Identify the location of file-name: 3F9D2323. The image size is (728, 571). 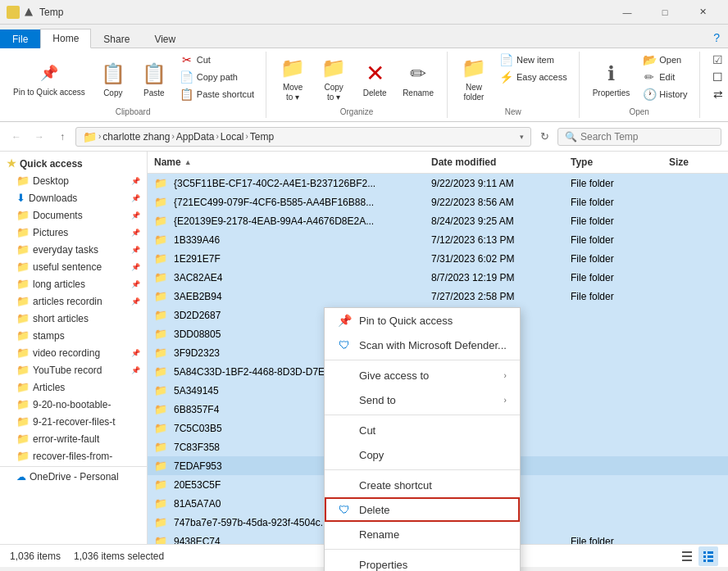
(197, 353).